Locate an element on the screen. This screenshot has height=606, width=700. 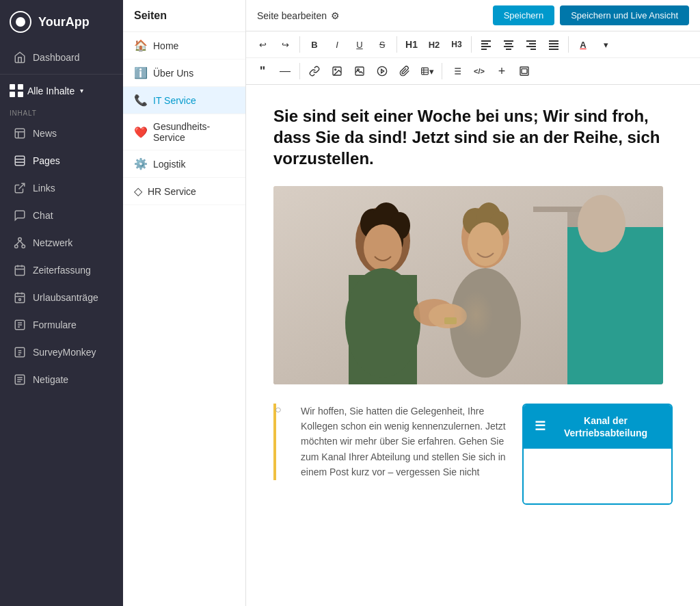
page-item-home-label: Home is located at coordinates (165, 46).